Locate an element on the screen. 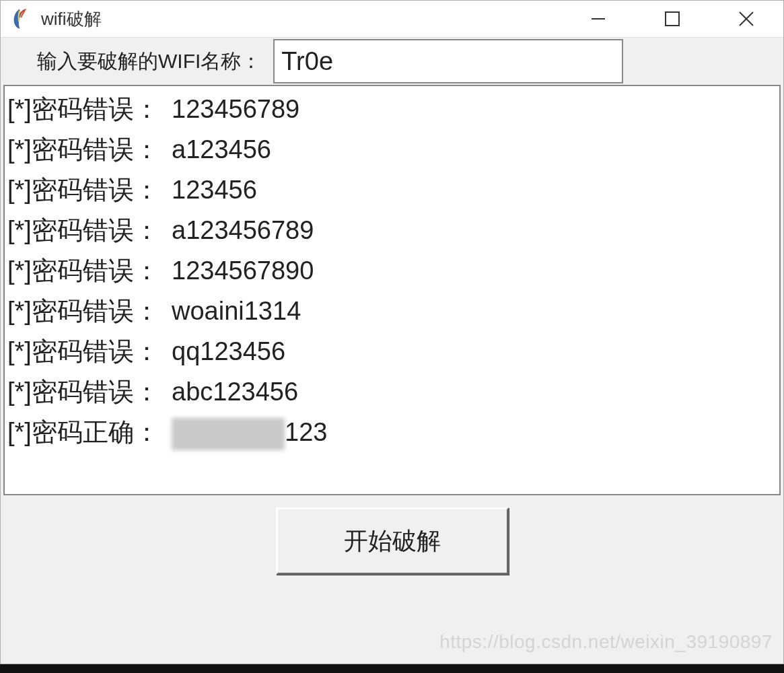 This screenshot has height=673, width=784. wifi-name-label: 输入要破解的WIFI名称： is located at coordinates (135, 62).